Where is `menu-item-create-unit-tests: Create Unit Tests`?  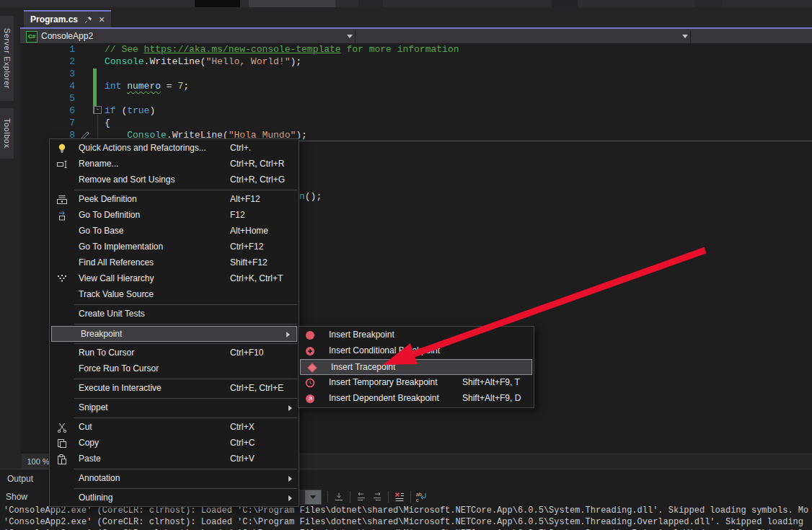 menu-item-create-unit-tests: Create Unit Tests is located at coordinates (175, 314).